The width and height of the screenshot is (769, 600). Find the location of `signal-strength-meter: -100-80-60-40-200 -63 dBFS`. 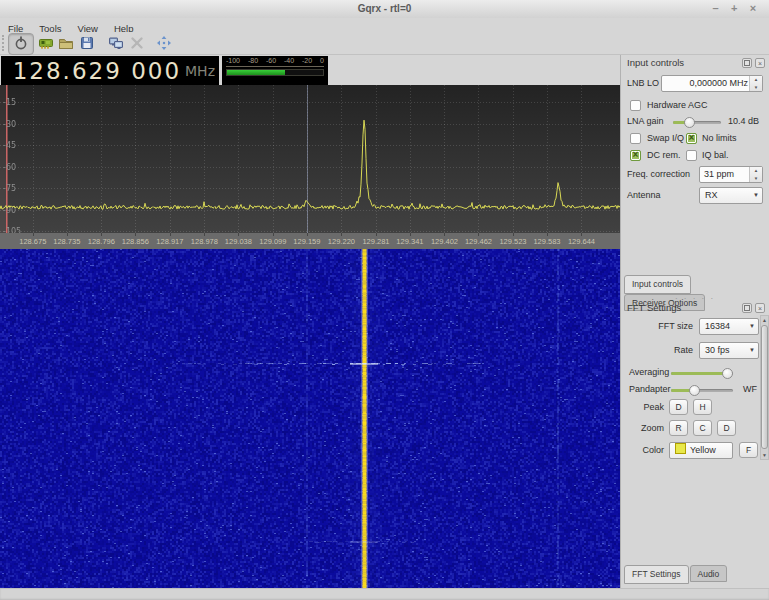

signal-strength-meter: -100-80-60-40-200 -63 dBFS is located at coordinates (275, 70).